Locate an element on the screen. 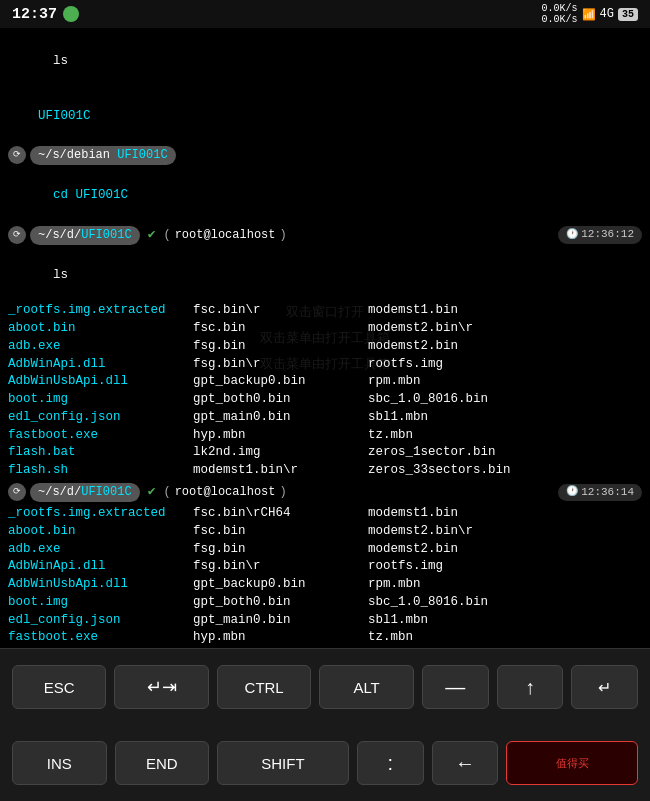 The width and height of the screenshot is (650, 801). time-val-1: 12:36:12 is located at coordinates (608, 235).